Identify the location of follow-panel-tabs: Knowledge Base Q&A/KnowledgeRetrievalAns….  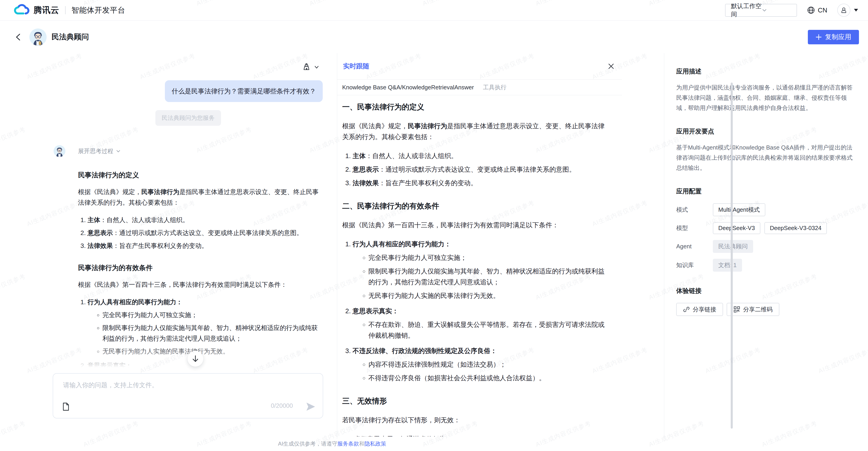
(480, 87).